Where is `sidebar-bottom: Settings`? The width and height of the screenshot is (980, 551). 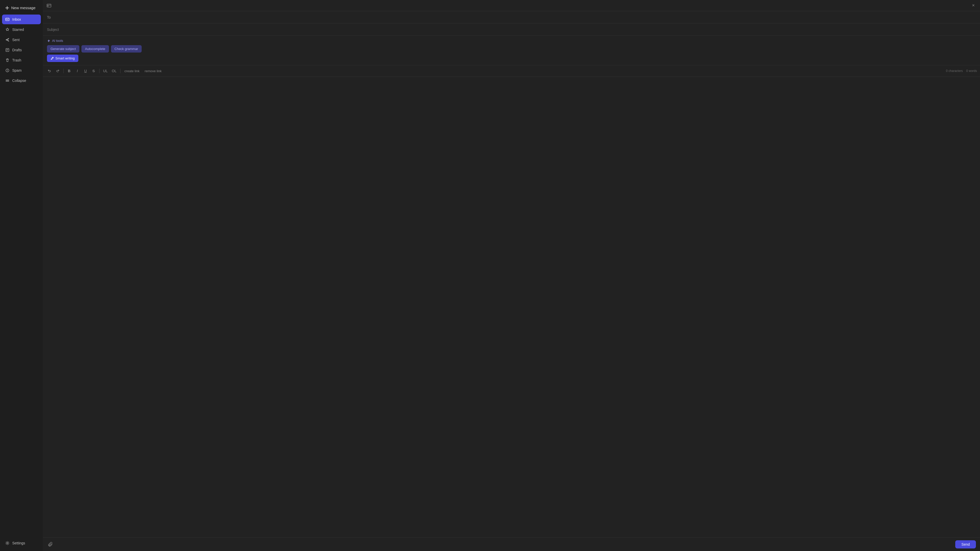 sidebar-bottom: Settings is located at coordinates (21, 543).